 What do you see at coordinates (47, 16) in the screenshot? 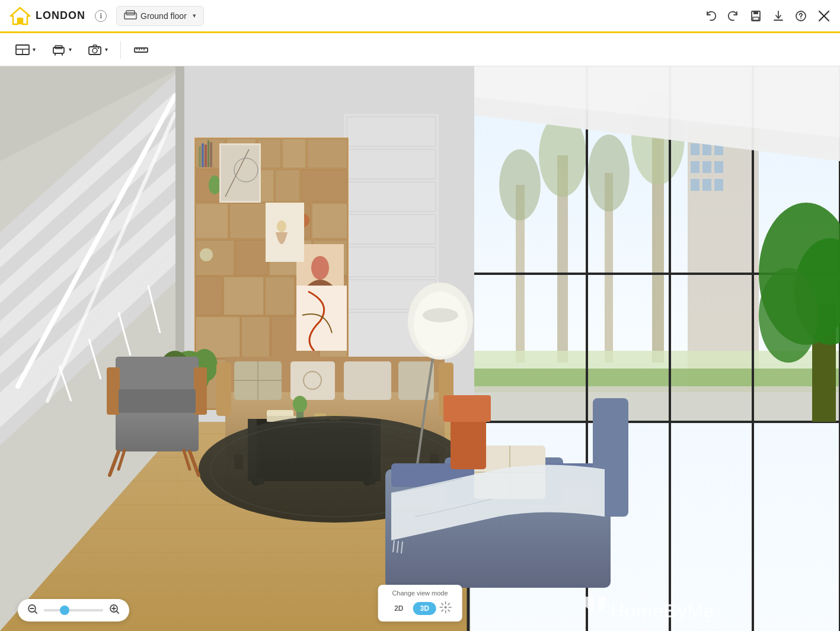
I see `logo-area: LONDON` at bounding box center [47, 16].